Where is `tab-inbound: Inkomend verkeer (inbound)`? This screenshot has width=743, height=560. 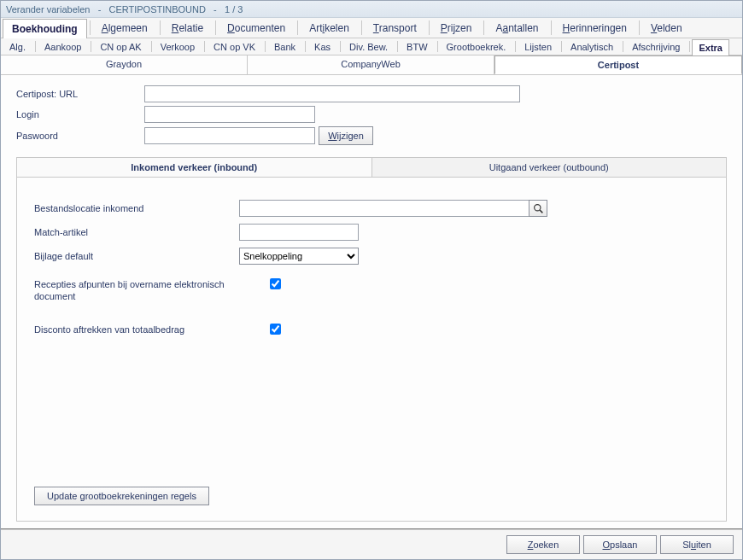
tab-inbound: Inkomend verkeer (inbound) is located at coordinates (195, 167).